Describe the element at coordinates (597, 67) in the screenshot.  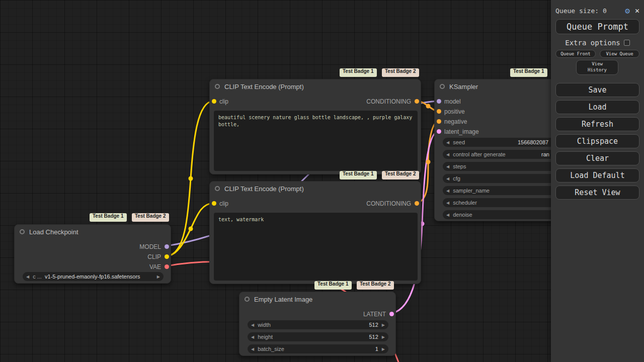
I see `view-history-button: View History` at that location.